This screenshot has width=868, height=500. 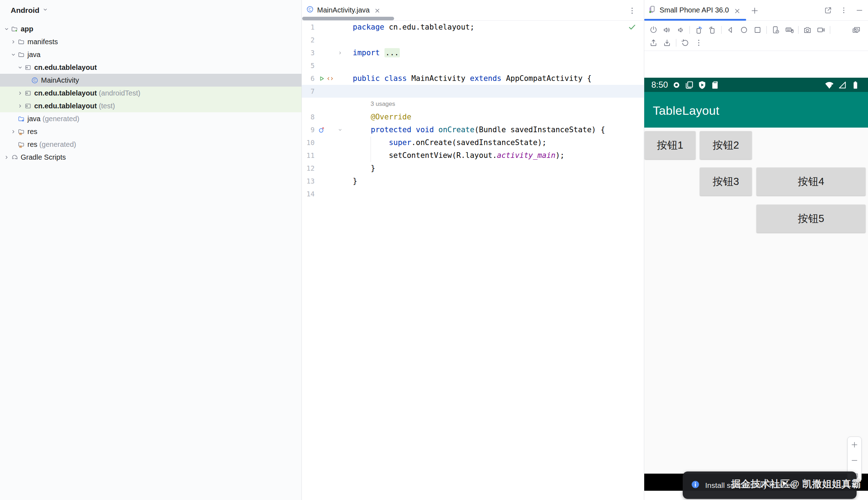 What do you see at coordinates (308, 168) in the screenshot?
I see `line-number: 12` at bounding box center [308, 168].